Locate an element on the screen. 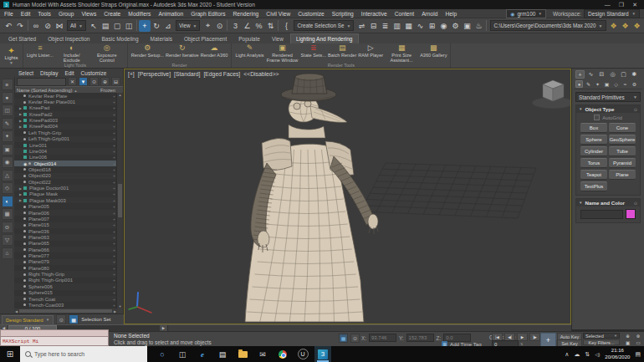  table-row-plane005: Plane005+ is located at coordinates (65, 206).